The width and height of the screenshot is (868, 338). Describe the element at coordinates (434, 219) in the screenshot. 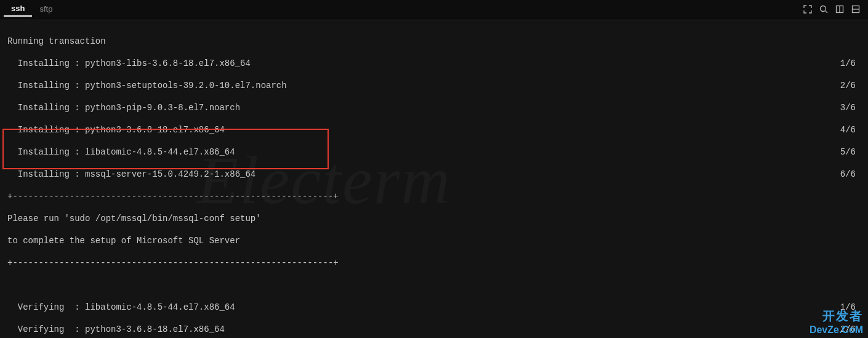

I see `message-box-line: Please run 'sudo /opt/mssql/bin/mssql-co…` at that location.